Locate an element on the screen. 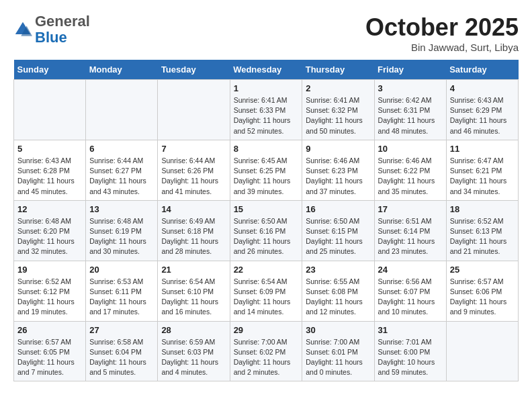  day-number: 27 is located at coordinates (122, 330).